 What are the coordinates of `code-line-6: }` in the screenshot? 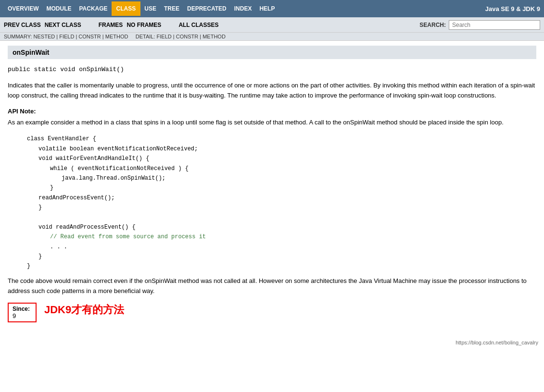 It's located at (293, 188).